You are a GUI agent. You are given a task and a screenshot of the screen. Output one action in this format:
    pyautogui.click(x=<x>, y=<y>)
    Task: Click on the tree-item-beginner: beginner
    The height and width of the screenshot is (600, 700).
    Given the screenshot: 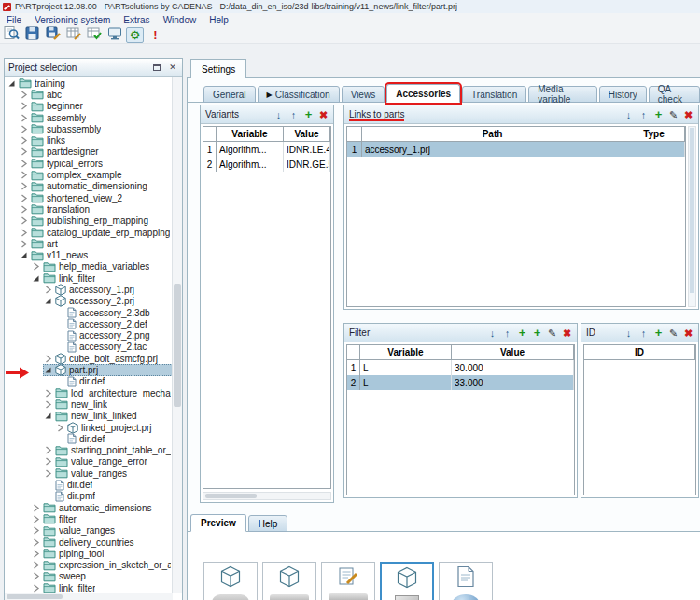 What is the action you would take?
    pyautogui.click(x=89, y=106)
    